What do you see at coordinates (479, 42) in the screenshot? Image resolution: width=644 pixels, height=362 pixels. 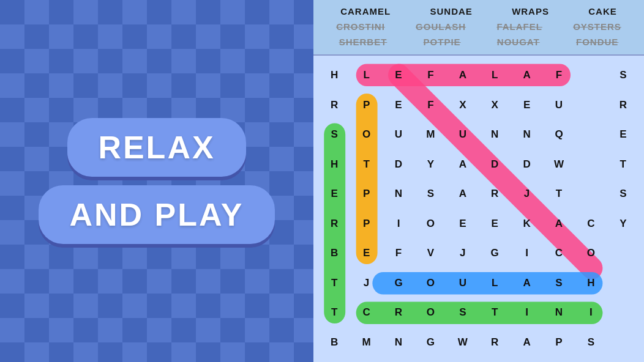 I see `word-row-3: SHERBET POTPIE NOUGAT FONDUE` at bounding box center [479, 42].